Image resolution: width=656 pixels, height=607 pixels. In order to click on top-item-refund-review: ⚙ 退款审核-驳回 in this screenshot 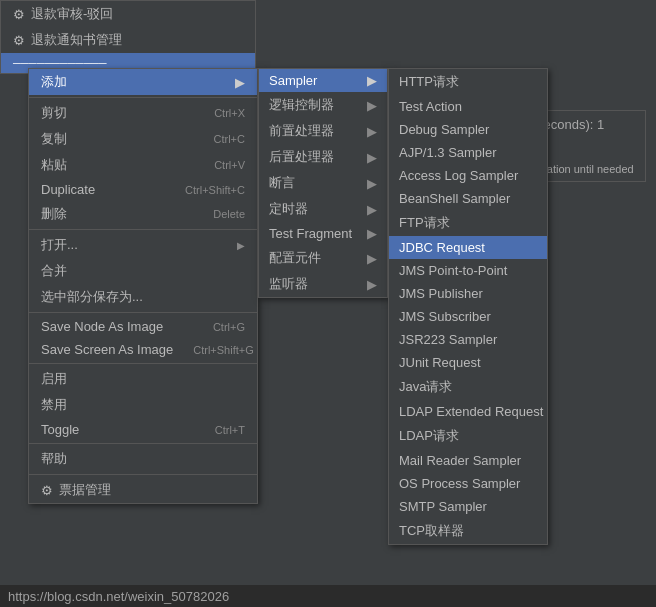, I will do `click(128, 14)`.